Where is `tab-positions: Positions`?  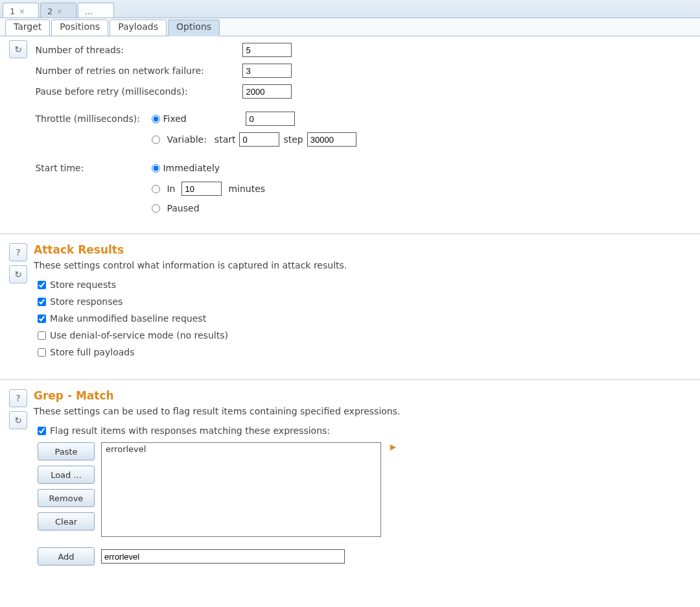
tab-positions: Positions is located at coordinates (80, 28).